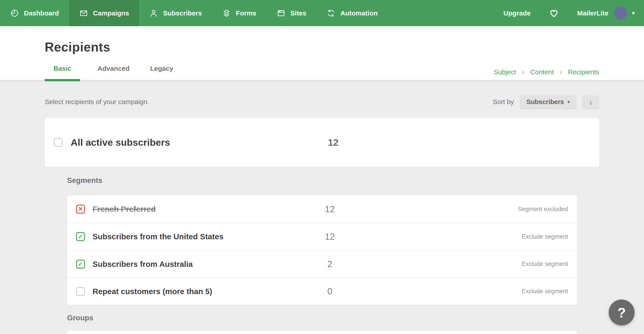 This screenshot has height=334, width=644. I want to click on nav-item-campaigns: Campaigns, so click(104, 13).